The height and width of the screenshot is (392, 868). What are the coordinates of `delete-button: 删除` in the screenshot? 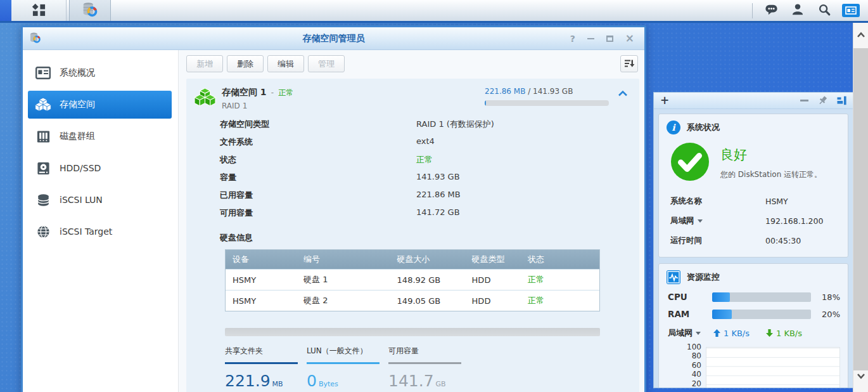 It's located at (245, 63).